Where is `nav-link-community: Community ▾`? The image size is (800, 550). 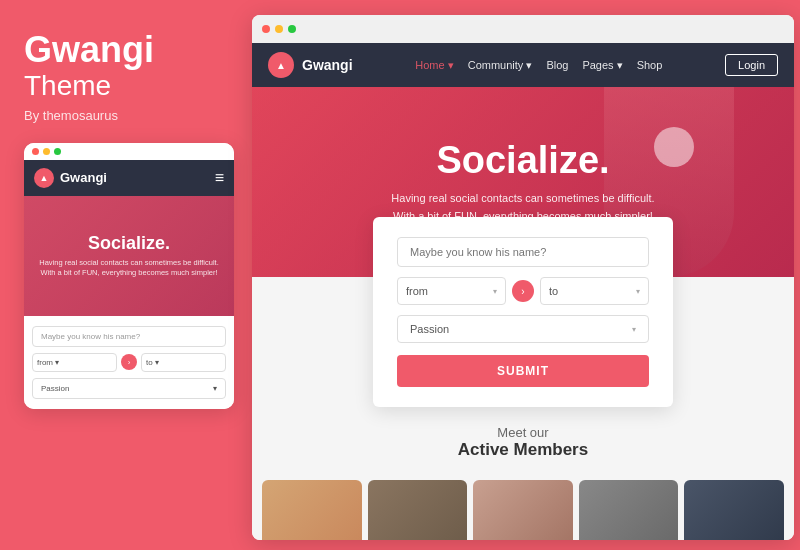
nav-link-community: Community ▾ is located at coordinates (500, 66).